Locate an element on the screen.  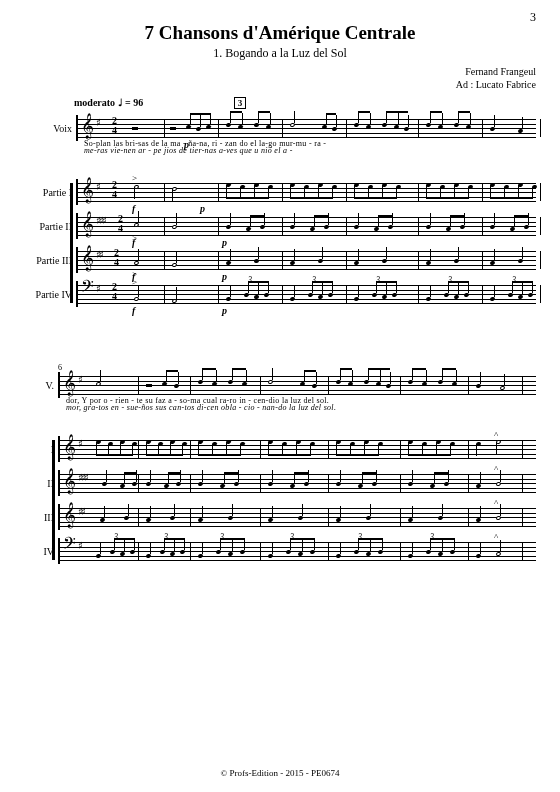
dynamic-forte: f is located at coordinates (134, 310).